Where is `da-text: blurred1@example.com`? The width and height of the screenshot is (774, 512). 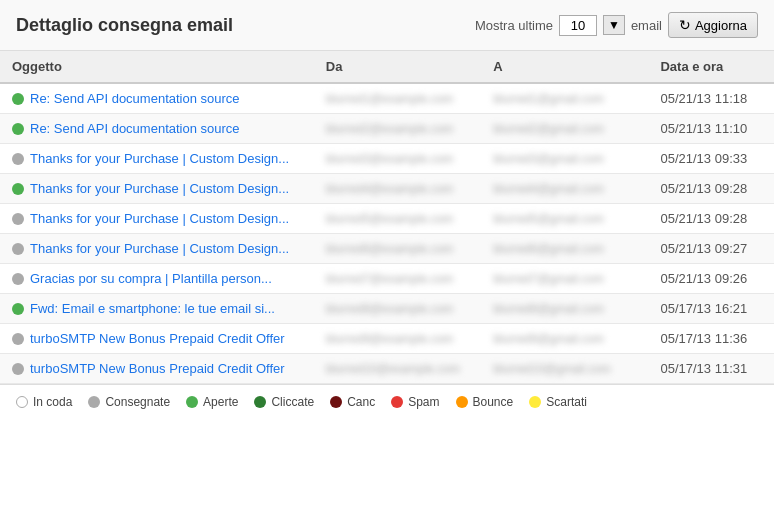
da-text: blurred1@example.com is located at coordinates (390, 99).